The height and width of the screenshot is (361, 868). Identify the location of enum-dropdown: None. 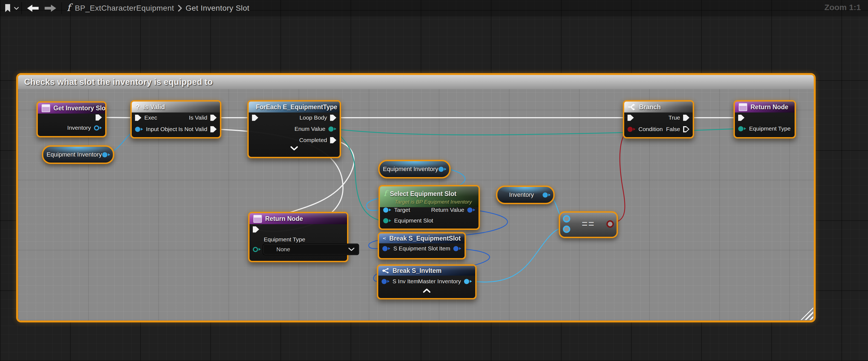
(311, 249).